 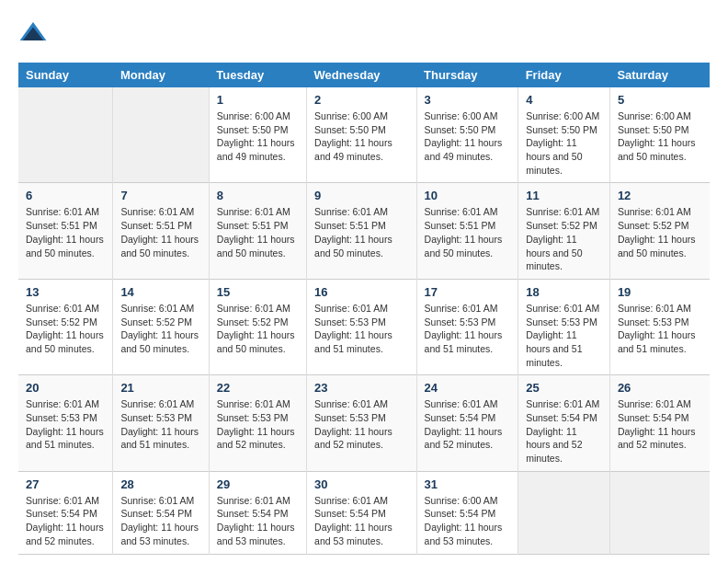 I want to click on day-number: 7, so click(x=160, y=195).